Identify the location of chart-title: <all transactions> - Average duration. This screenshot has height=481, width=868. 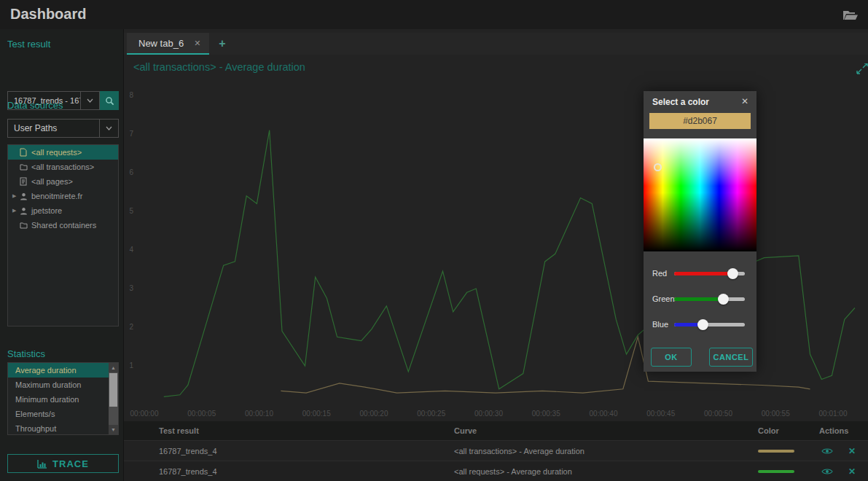
(219, 67).